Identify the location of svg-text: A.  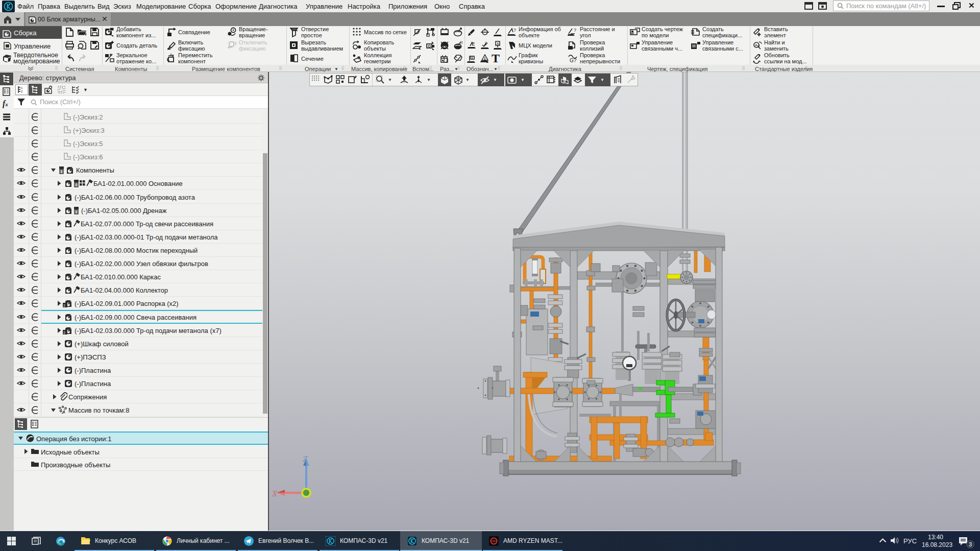
(498, 44).